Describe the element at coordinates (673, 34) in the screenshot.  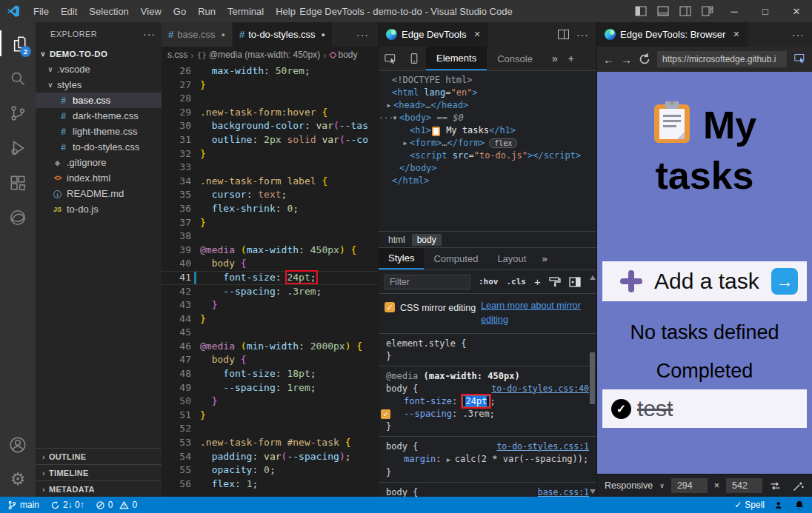
I see `tab-edge-devtools-browser: Edge DevTools: Browser ✕` at that location.